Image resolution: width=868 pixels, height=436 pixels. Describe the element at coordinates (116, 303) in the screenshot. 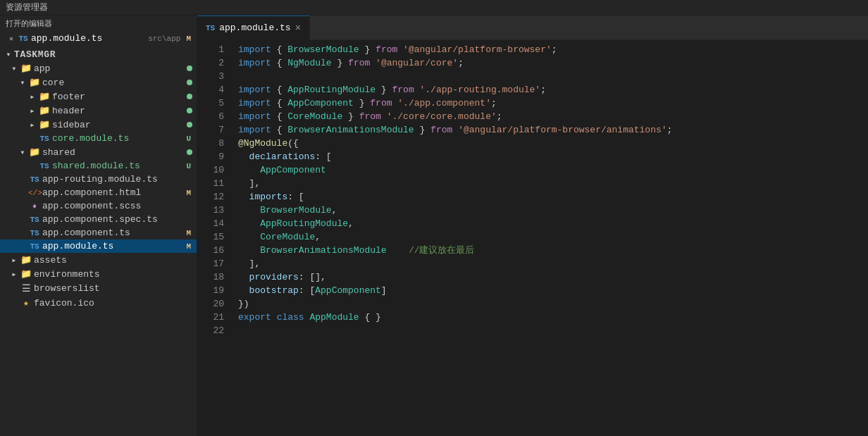

I see `file-favicon-label: favicon.ico` at that location.